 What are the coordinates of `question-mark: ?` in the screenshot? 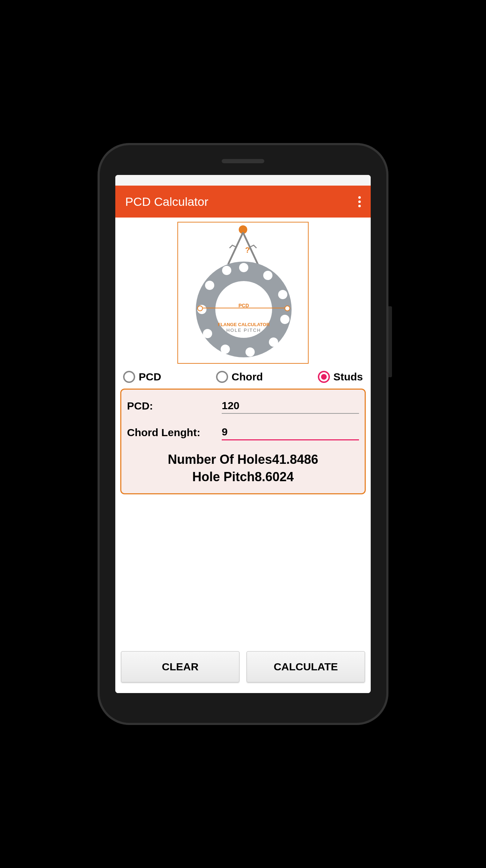 It's located at (248, 250).